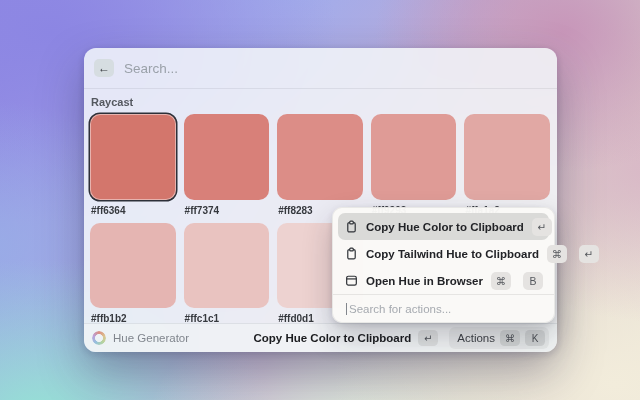 The height and width of the screenshot is (400, 640). I want to click on color-swatch-selected, so click(133, 157).